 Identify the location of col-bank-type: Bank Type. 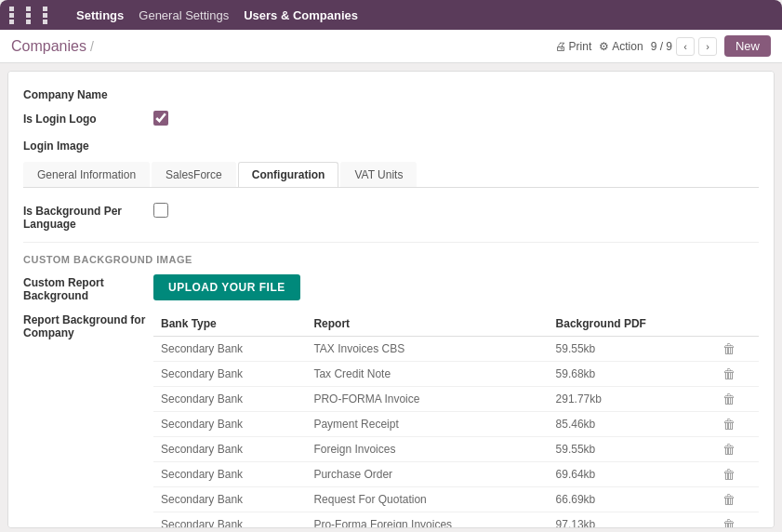
(230, 324).